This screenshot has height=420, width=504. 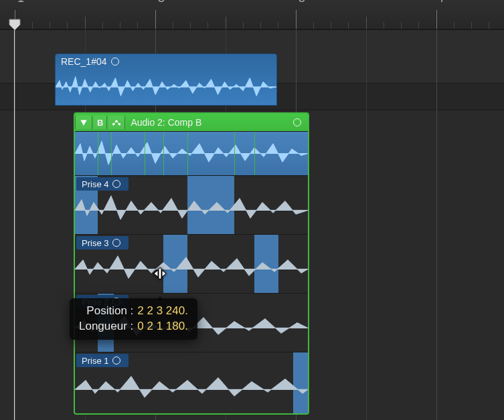 What do you see at coordinates (166, 62) in the screenshot?
I see `region-header: REC_1#04` at bounding box center [166, 62].